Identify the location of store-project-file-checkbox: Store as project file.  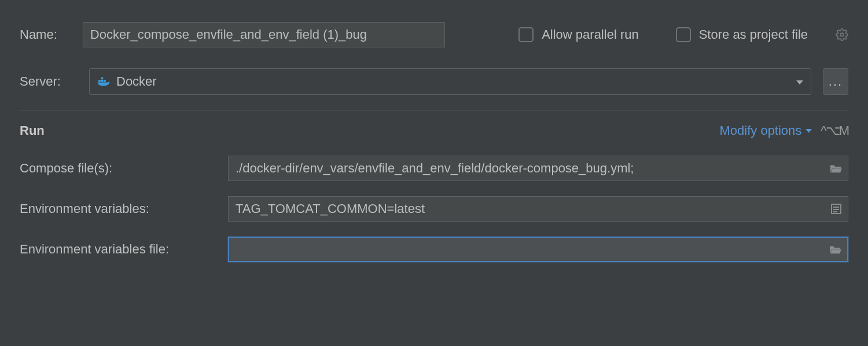
(742, 35).